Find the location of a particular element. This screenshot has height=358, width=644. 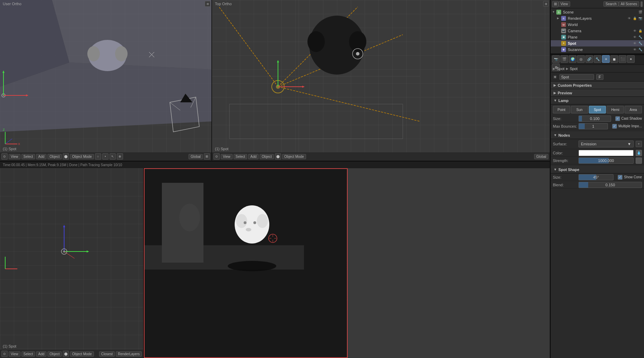

section-nodes: ▼ Nodes is located at coordinates (598, 135).